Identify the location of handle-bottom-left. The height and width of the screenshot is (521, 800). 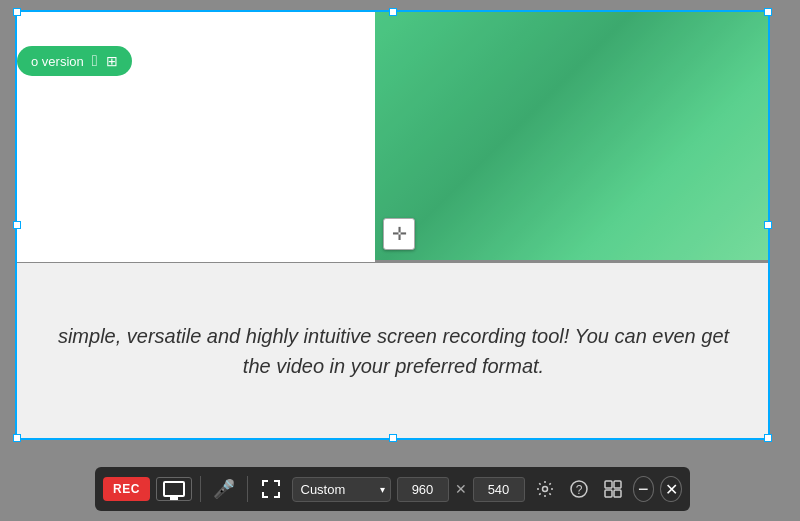
(17, 438).